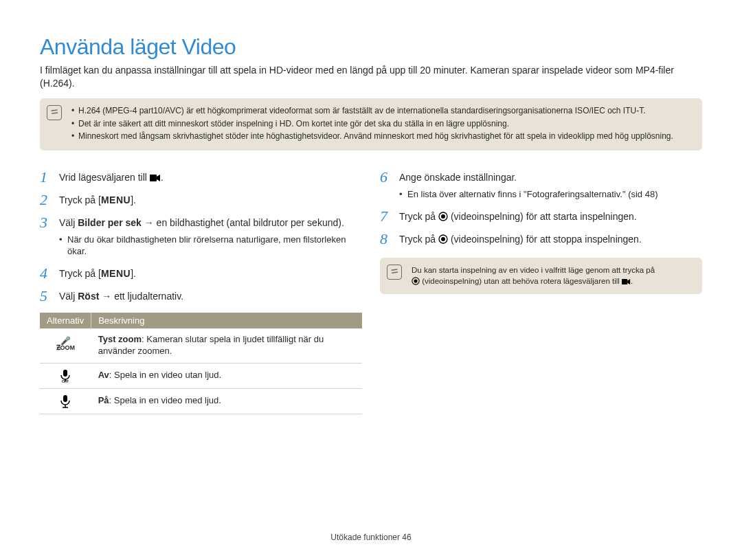  What do you see at coordinates (227, 346) in the screenshot?
I see `table-cell: Tyst zoom: Kameran slutar spela in ljude…` at bounding box center [227, 346].